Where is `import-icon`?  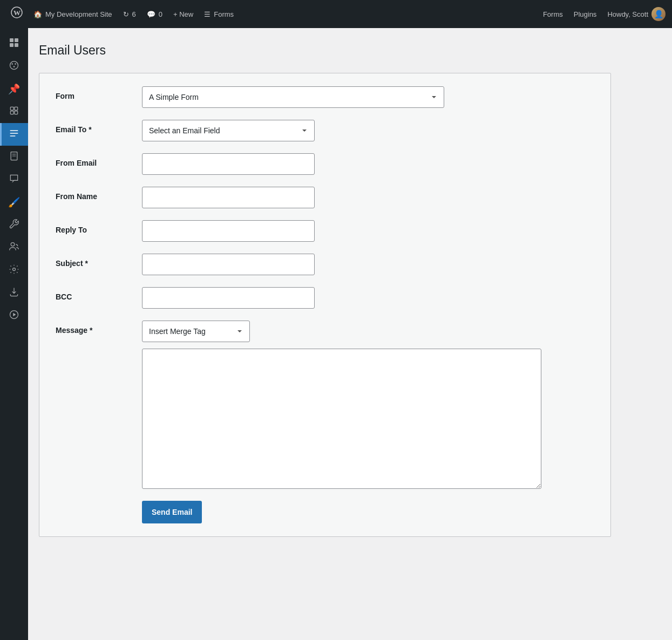
import-icon is located at coordinates (14, 294).